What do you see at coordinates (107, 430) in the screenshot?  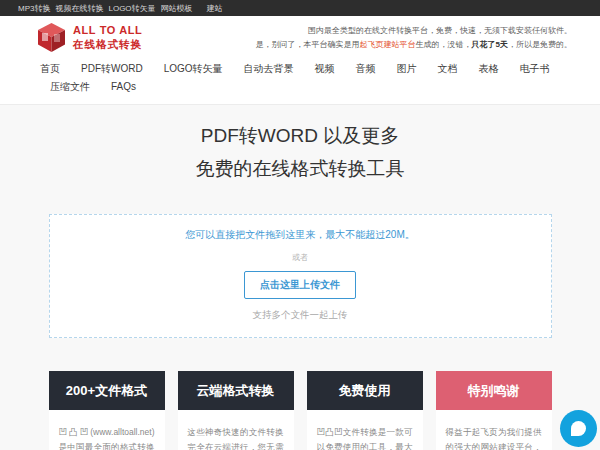 I see `card-file-formats-body: 凹凸凹(www.alltoall.net)是中国最全面的格式转换平台，支持约20…` at bounding box center [107, 430].